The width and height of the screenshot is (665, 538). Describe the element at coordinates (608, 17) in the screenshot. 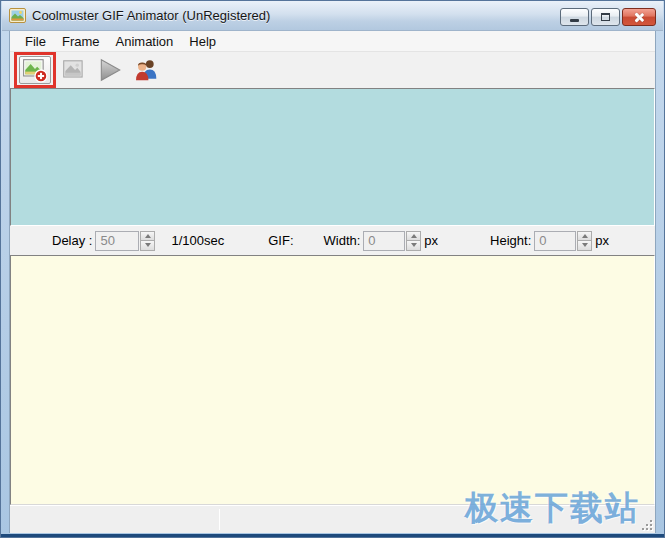

I see `window-controls` at that location.